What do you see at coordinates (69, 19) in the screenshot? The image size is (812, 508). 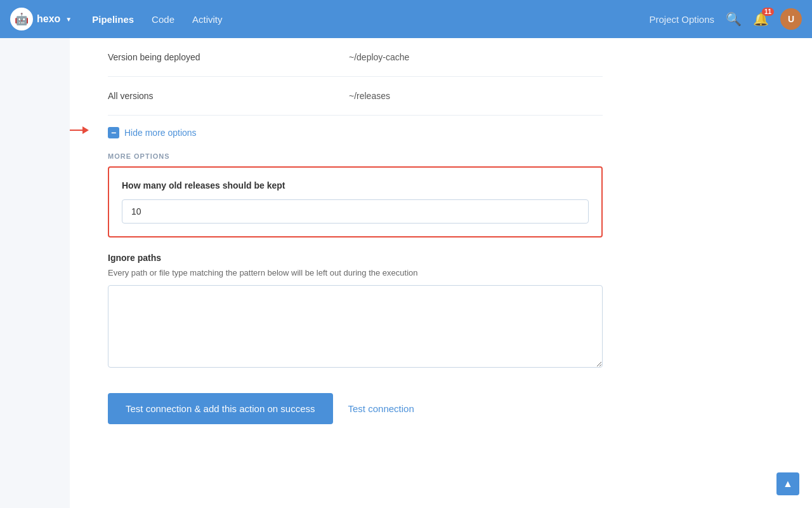 I see `logo-chevron-icon: ▼` at bounding box center [69, 19].